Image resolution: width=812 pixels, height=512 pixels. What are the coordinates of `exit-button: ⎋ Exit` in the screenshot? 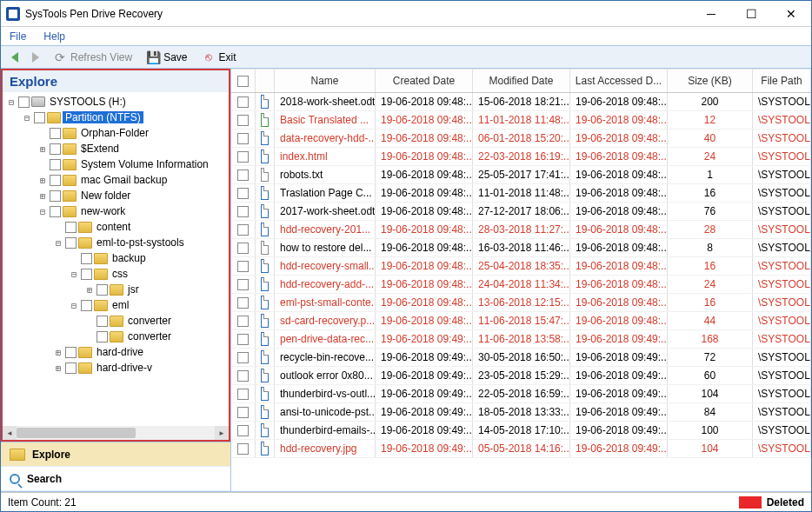 It's located at (219, 57).